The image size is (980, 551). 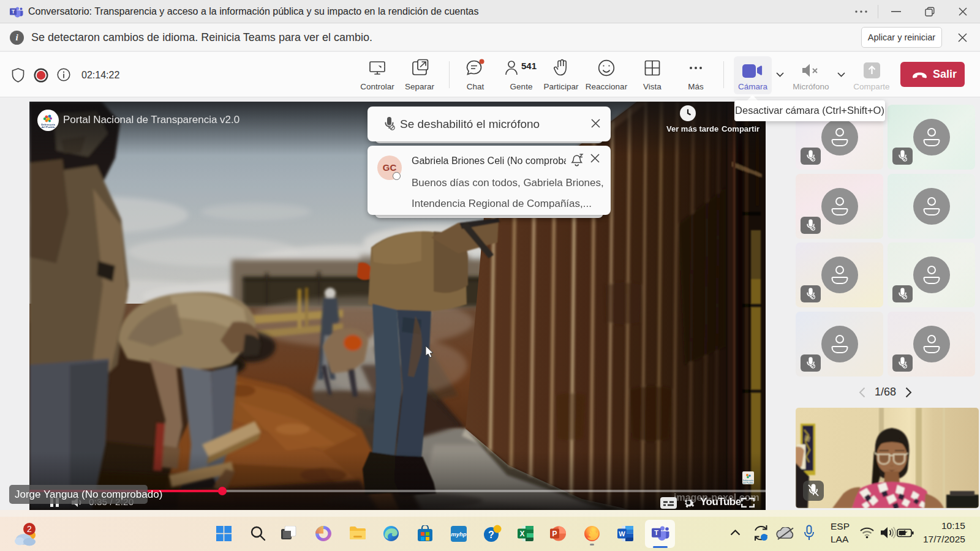 I want to click on svg-text: P, so click(x=554, y=534).